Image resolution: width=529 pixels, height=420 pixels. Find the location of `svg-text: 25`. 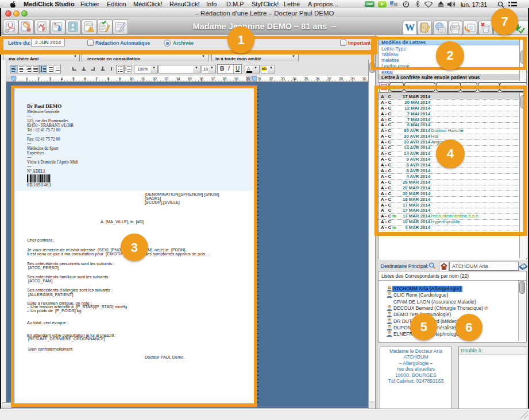

svg-text: 25 is located at coordinates (306, 79).